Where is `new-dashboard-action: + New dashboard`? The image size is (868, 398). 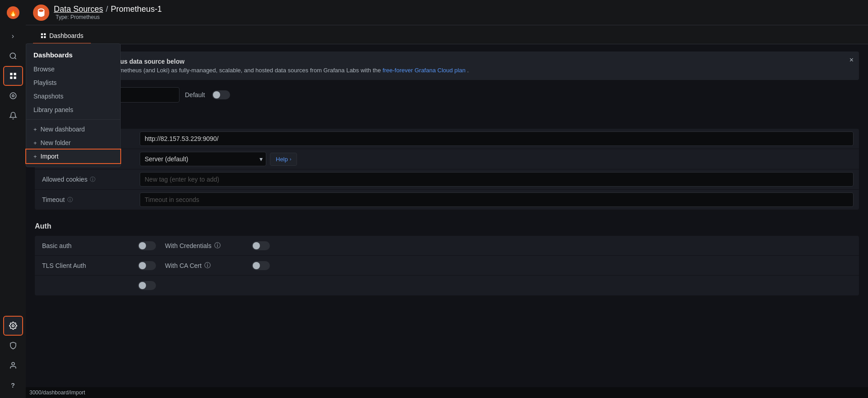
new-dashboard-action: + New dashboard is located at coordinates (73, 129).